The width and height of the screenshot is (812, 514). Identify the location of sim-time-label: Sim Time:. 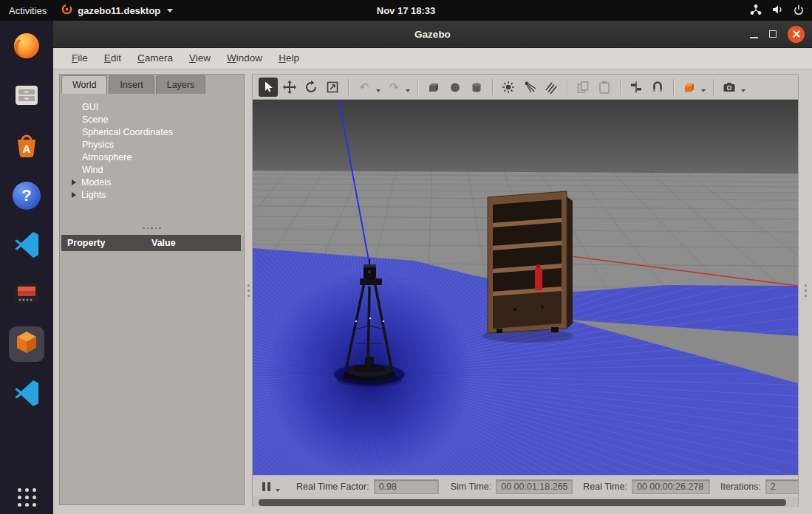
(471, 487).